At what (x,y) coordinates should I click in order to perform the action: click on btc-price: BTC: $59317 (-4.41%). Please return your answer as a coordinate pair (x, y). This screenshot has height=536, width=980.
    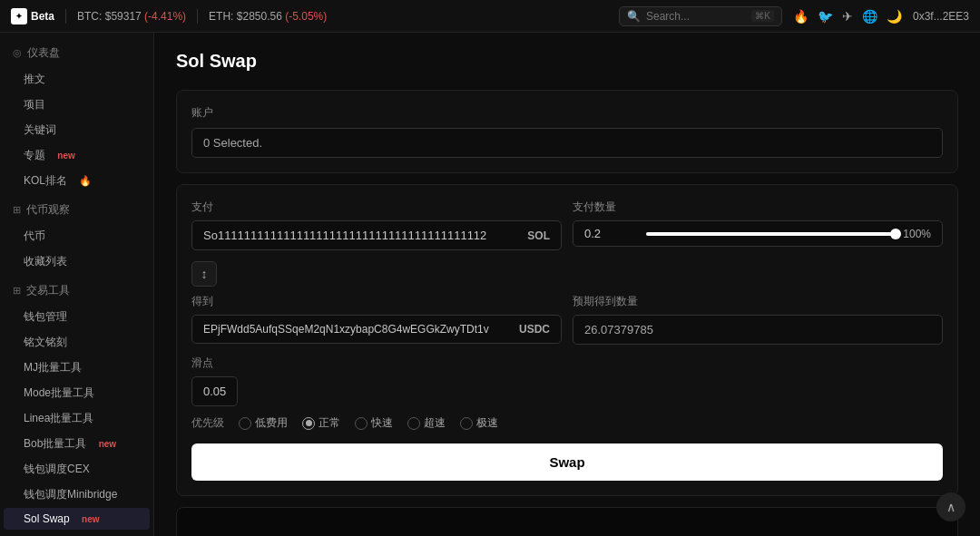
    Looking at the image, I should click on (132, 16).